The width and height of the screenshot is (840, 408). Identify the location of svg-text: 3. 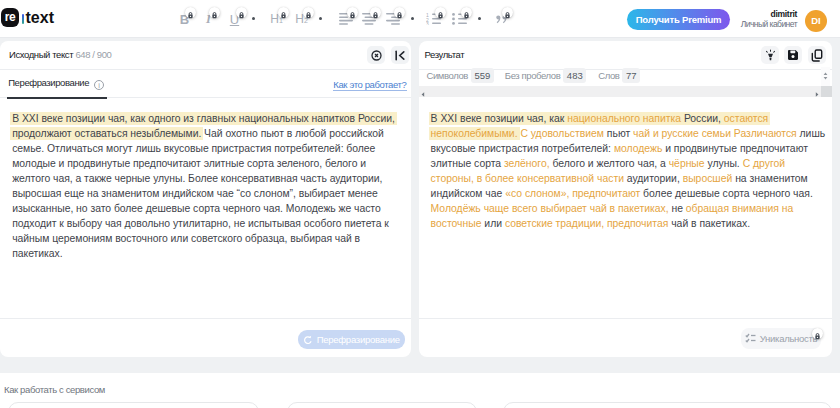
(428, 24).